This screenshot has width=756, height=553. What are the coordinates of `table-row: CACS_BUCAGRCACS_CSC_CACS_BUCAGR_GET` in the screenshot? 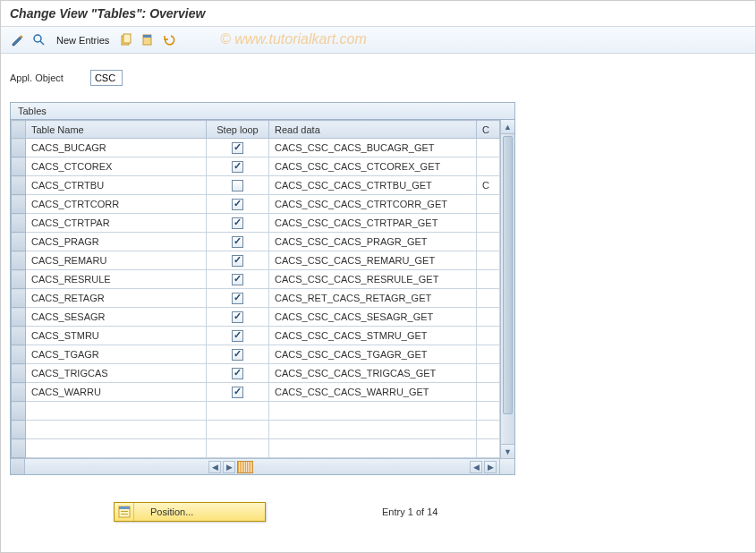 It's located at (256, 149).